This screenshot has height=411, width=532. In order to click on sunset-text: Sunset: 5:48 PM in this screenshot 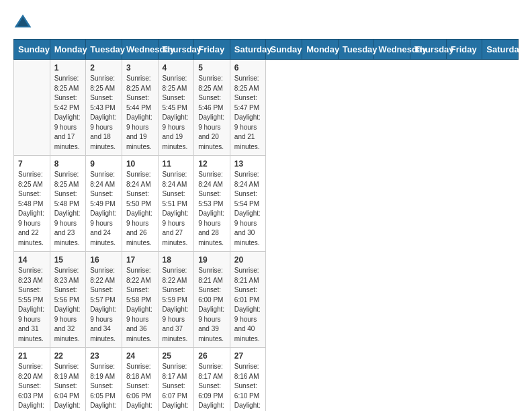, I will do `click(32, 199)`.